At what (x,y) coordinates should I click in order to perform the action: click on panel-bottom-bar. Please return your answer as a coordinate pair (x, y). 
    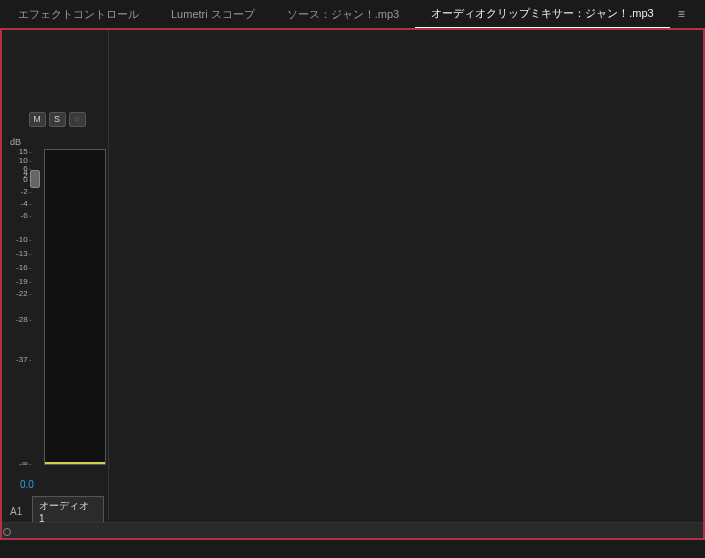
    Looking at the image, I should click on (352, 531).